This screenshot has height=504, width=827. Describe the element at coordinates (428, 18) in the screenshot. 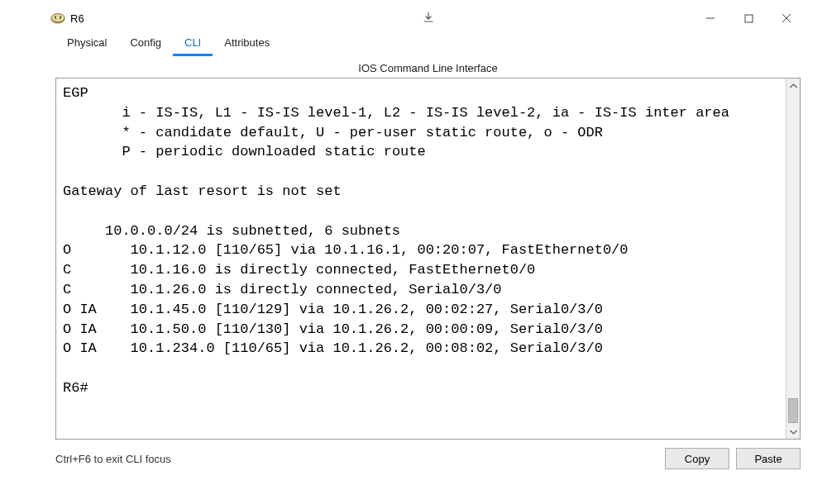

I see `download-icon` at that location.